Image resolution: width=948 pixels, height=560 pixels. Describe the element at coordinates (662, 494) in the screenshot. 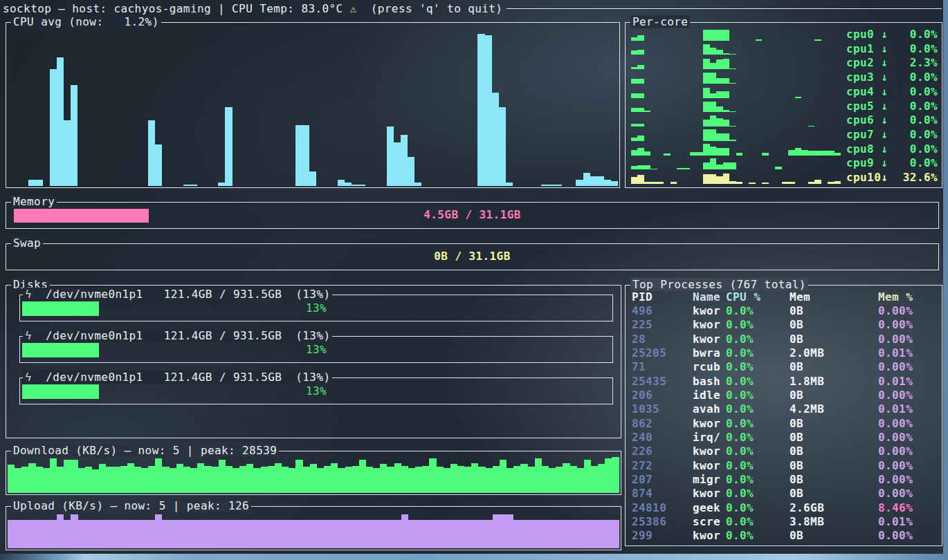

I see `process-pid: 874` at that location.